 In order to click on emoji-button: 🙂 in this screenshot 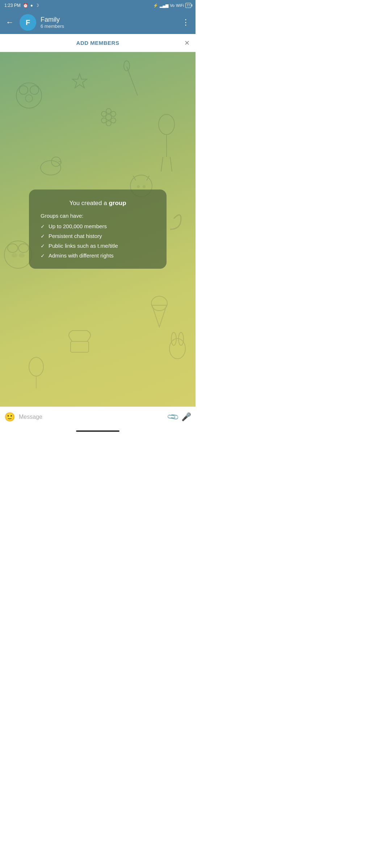, I will do `click(10, 417)`.